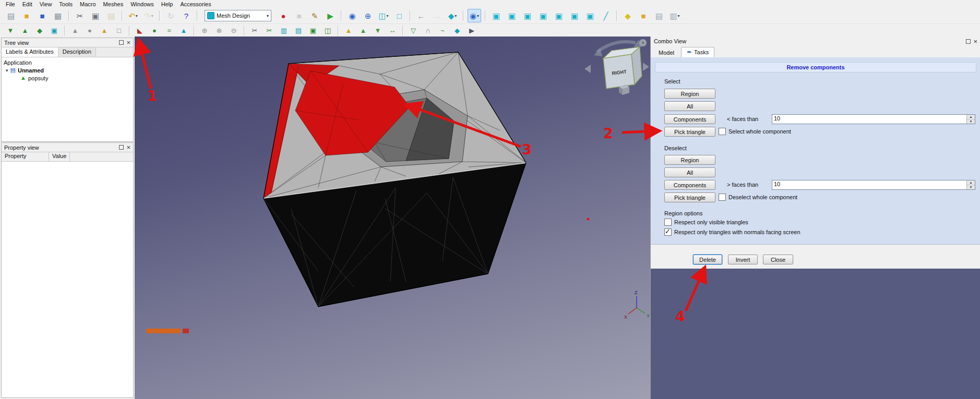 The height and width of the screenshot is (399, 980). I want to click on mesh-curvature-icon: ●▾, so click(90, 31).